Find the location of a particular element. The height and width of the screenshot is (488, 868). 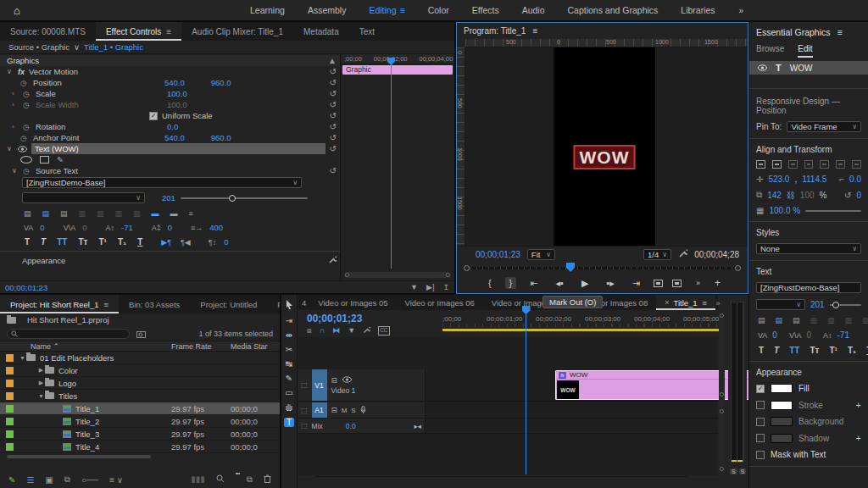

align-v-center-icon is located at coordinates (776, 164).